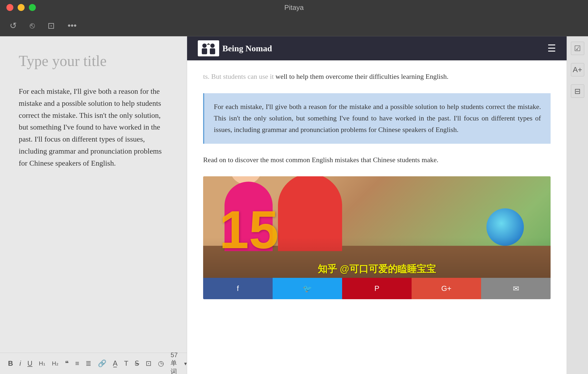  What do you see at coordinates (149, 363) in the screenshot?
I see `image-icon: ⊡` at bounding box center [149, 363].